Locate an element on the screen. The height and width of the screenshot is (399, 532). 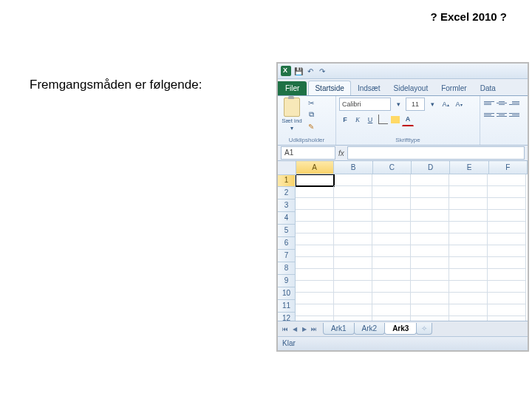
row-header-2: 2 is located at coordinates (287, 194).